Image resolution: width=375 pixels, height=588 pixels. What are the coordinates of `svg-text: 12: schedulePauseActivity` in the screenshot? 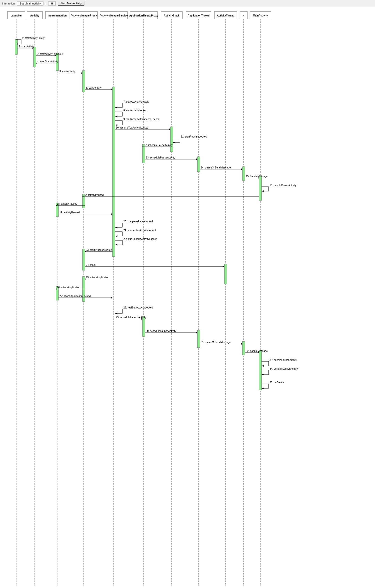 It's located at (158, 145).